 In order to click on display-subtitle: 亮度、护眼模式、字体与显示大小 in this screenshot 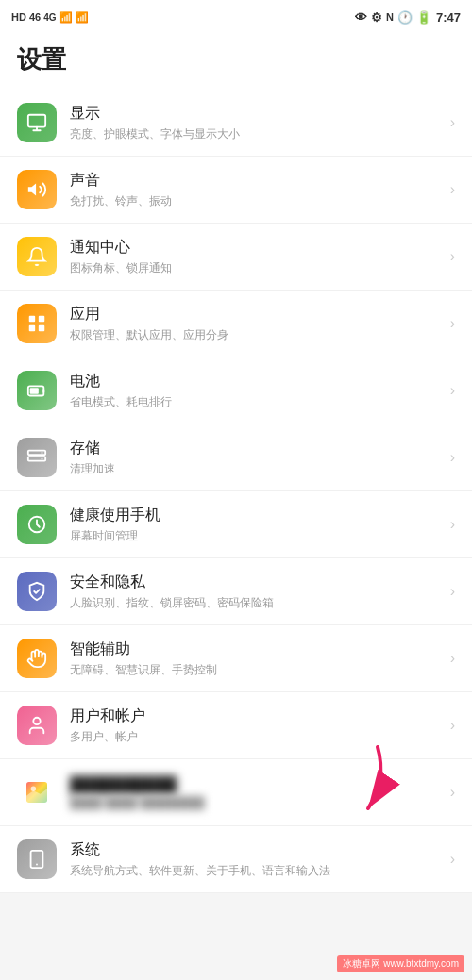, I will do `click(257, 134)`.